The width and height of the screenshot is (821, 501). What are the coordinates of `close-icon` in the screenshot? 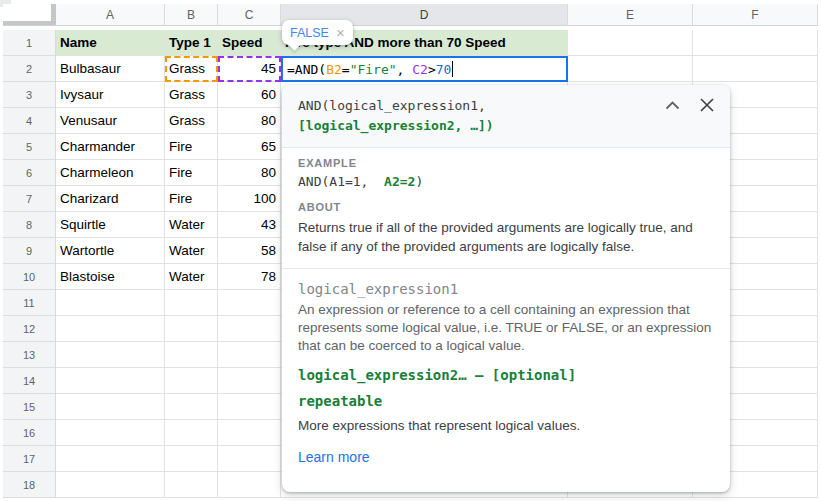 It's located at (707, 105).